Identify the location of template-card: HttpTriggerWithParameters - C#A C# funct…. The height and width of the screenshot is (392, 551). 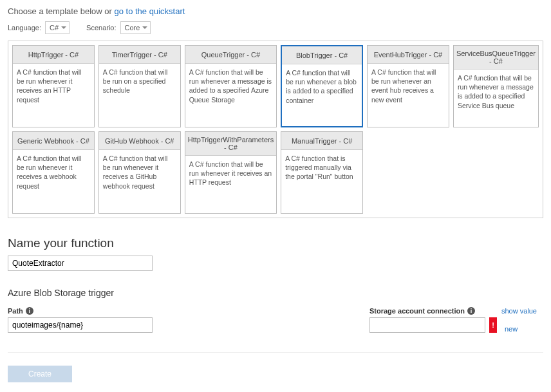
(230, 173).